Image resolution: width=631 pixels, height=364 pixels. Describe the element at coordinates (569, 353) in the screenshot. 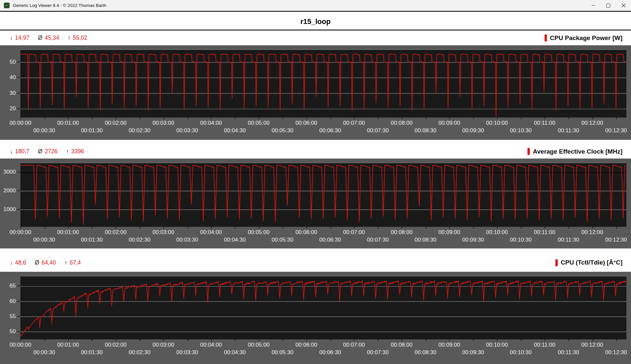

I see `x-axis-label: 00:11:30` at that location.